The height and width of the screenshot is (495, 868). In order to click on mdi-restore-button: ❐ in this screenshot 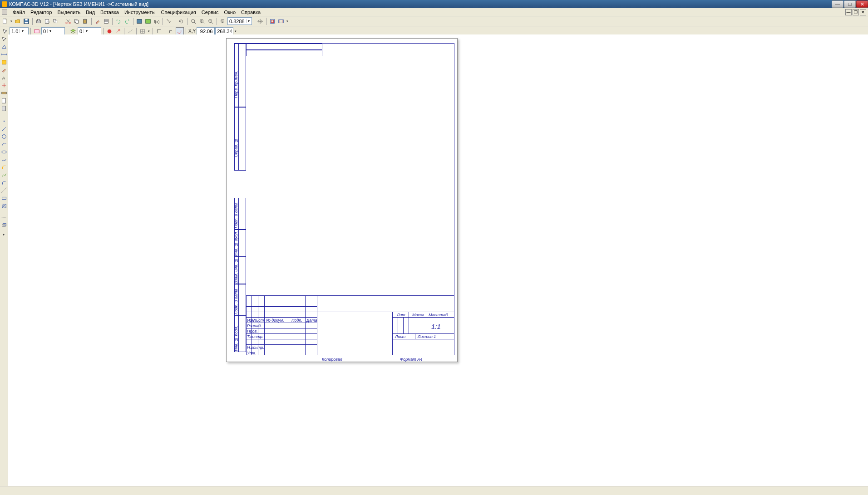, I will do `click(856, 12)`.